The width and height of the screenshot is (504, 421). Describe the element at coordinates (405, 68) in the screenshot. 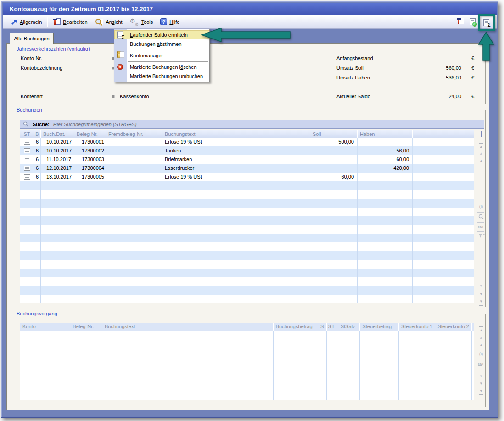

I see `field-umsatz-soll: Umsatz Soll 560,00 €` at that location.